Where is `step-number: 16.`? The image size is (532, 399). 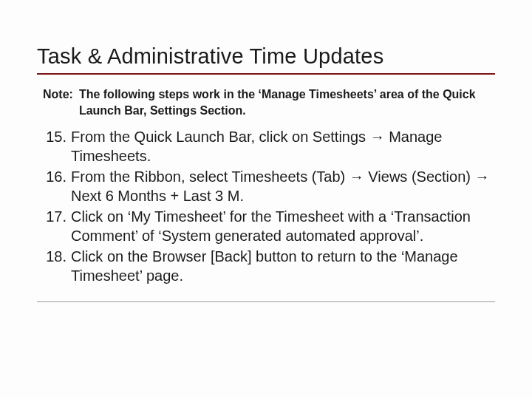
step-number: 16. is located at coordinates (54, 186).